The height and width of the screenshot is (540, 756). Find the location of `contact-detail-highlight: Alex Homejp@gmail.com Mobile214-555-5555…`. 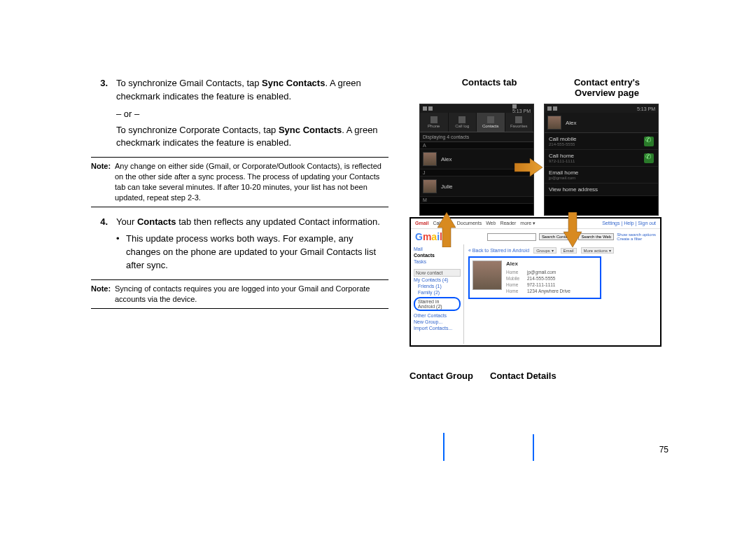

contact-detail-highlight: Alex Homejp@gmail.com Mobile214-555-5555… is located at coordinates (535, 277).